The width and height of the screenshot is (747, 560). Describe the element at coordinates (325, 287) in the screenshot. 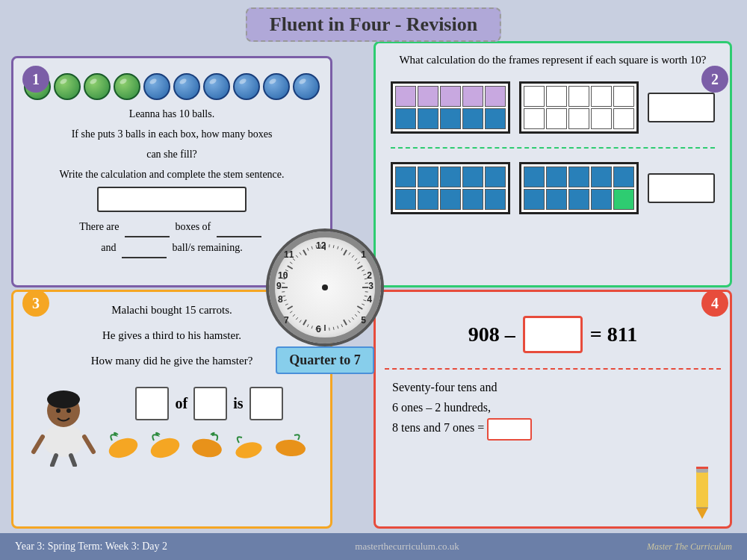

I see `clock-center-dot` at that location.